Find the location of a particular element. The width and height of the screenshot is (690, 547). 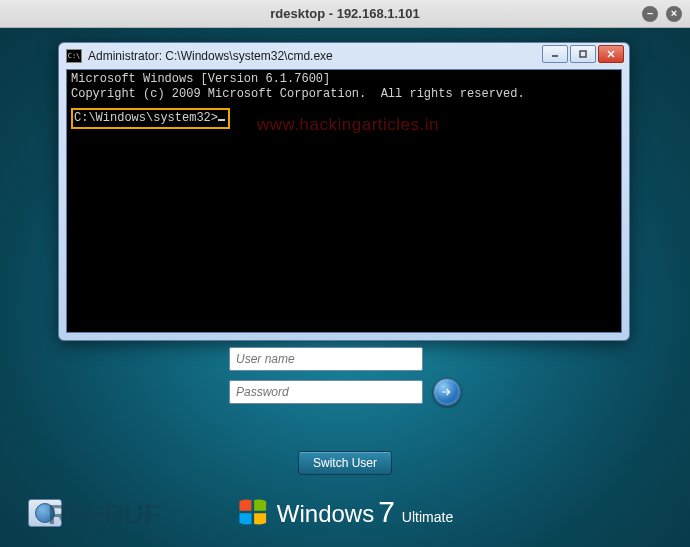

windows-branding-text: Windows7 Ultimate is located at coordinates (365, 512).